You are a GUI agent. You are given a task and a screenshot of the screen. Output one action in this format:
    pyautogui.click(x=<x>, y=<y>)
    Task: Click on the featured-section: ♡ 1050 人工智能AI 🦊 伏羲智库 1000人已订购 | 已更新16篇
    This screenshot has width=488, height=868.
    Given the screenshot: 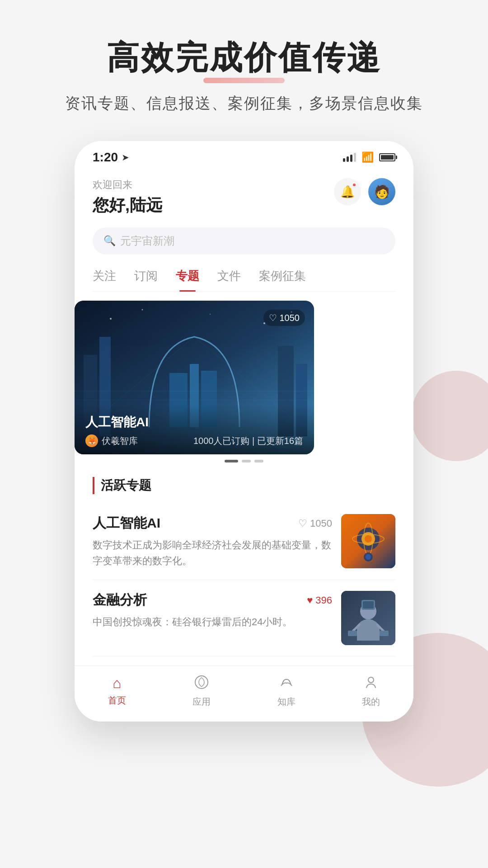 What is the action you would take?
    pyautogui.click(x=244, y=380)
    